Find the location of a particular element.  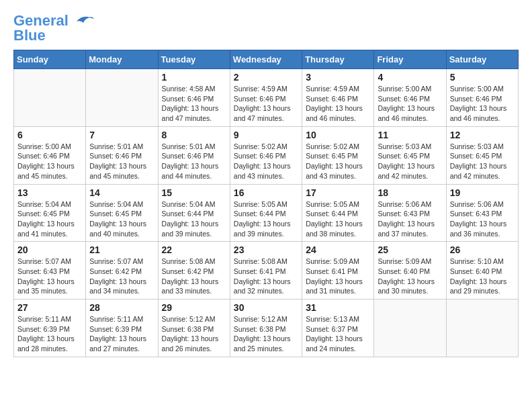

calendar-cell: 31Sunrise: 5:13 AM Sunset: 6:37 PM Dayli… is located at coordinates (339, 328).